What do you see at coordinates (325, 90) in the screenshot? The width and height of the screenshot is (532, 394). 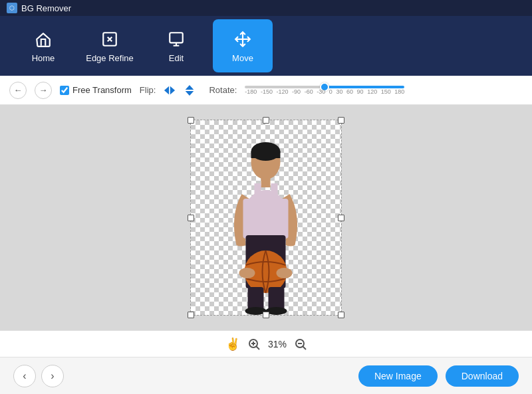 I see `rotate-container: -180 -150 -120 -90 -60 -30 0 30 60 90 12…` at bounding box center [325, 90].